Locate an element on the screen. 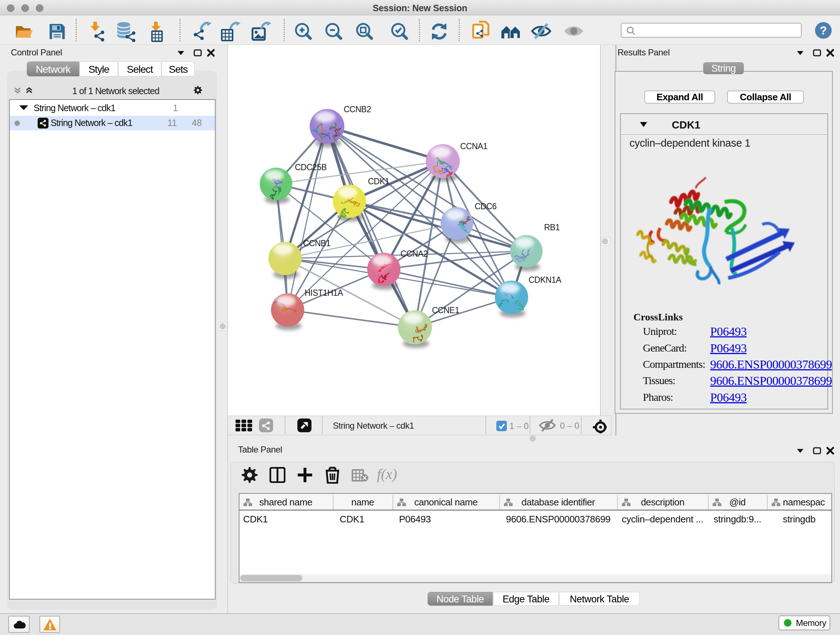 Image resolution: width=840 pixels, height=635 pixels. svg-text: CCNB1 is located at coordinates (317, 243).